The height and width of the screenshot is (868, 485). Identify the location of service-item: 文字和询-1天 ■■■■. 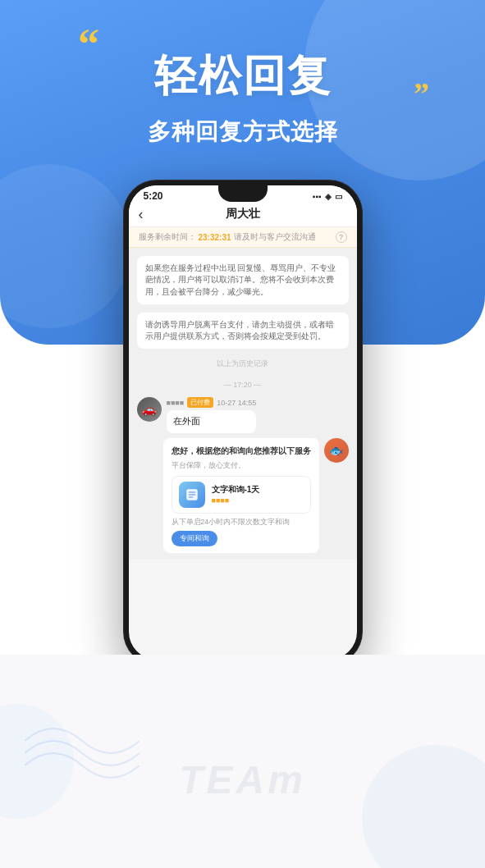
(241, 495).